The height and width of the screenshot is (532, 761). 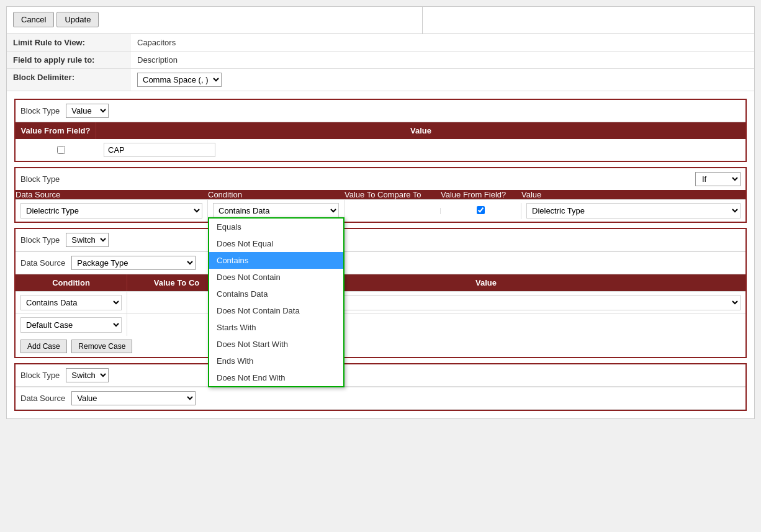 What do you see at coordinates (276, 195) in the screenshot?
I see `col-condition-header: Condition` at bounding box center [276, 195].